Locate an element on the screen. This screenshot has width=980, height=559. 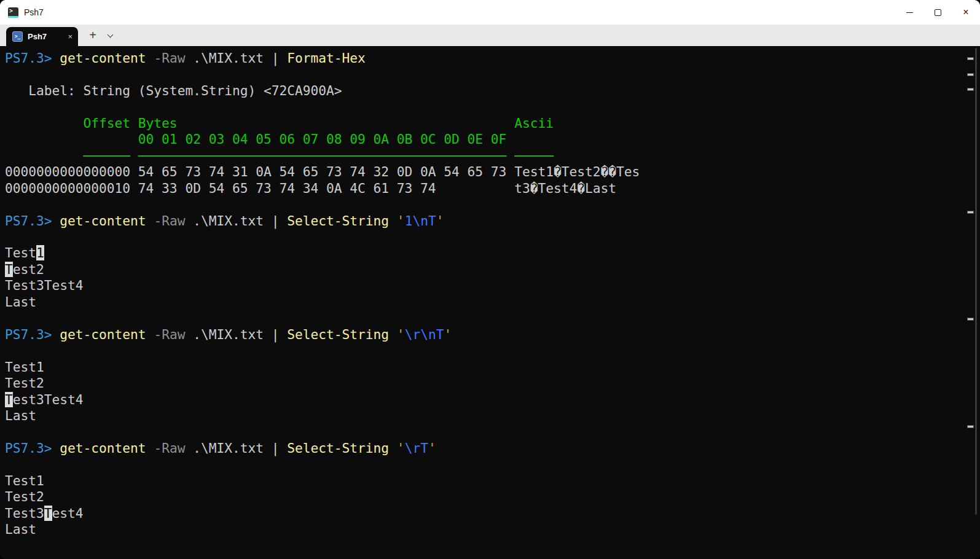
window-title: Psh7 is located at coordinates (34, 12).